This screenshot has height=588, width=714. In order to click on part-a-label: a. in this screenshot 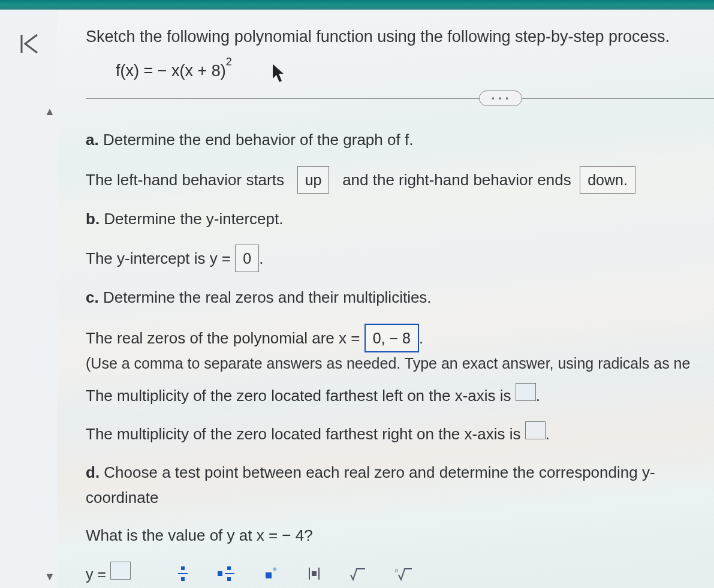, I will do `click(95, 140)`.